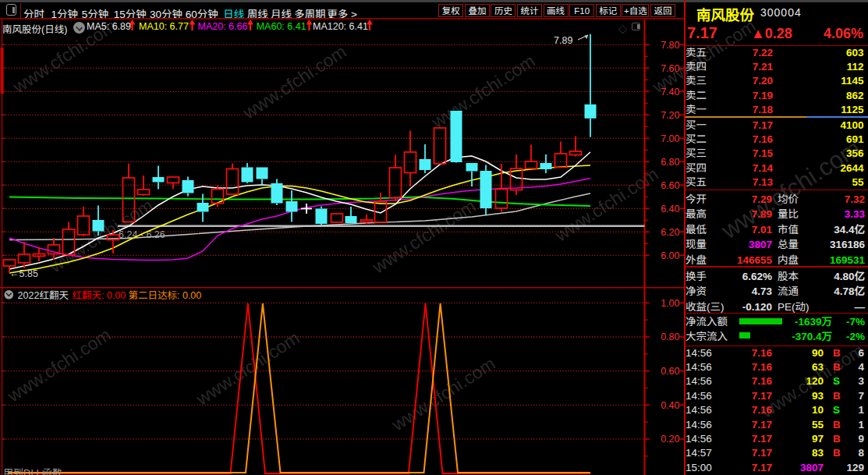 This screenshot has width=868, height=475. I want to click on svg-text: 7.00, so click(670, 139).